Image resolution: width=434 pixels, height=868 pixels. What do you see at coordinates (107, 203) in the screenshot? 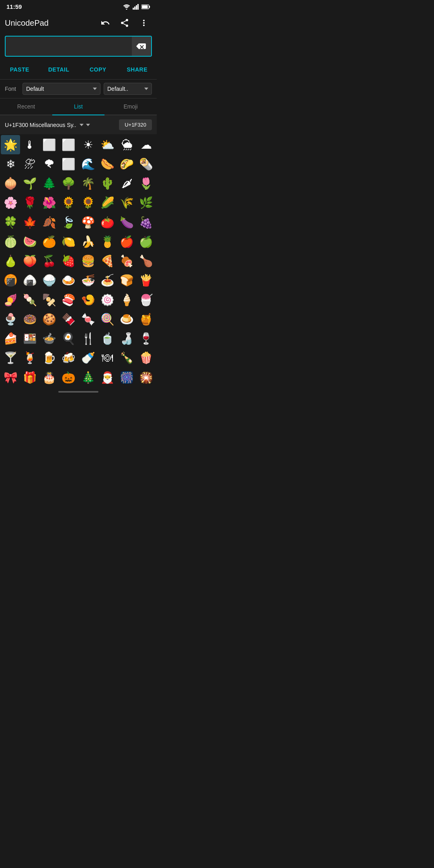
I see `emoji-cell: 🌽` at bounding box center [107, 203].